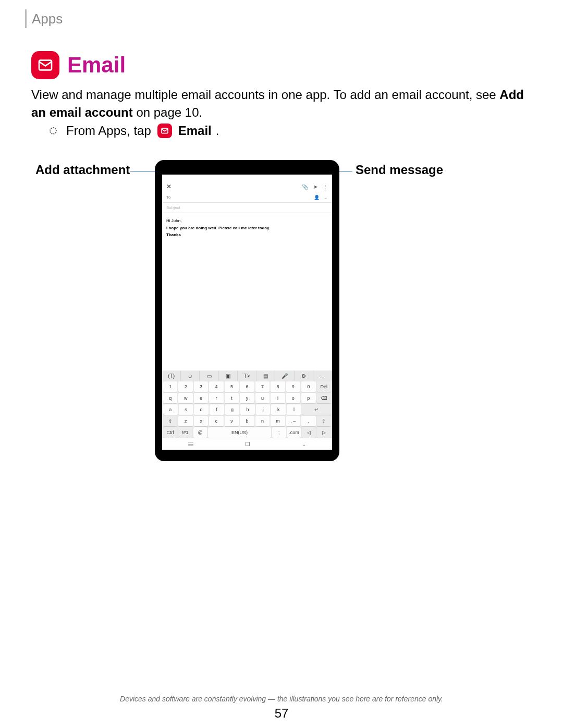  Describe the element at coordinates (247, 421) in the screenshot. I see `kbd-row-4: ⇧ z x c v b n m , – . ⇧` at that location.